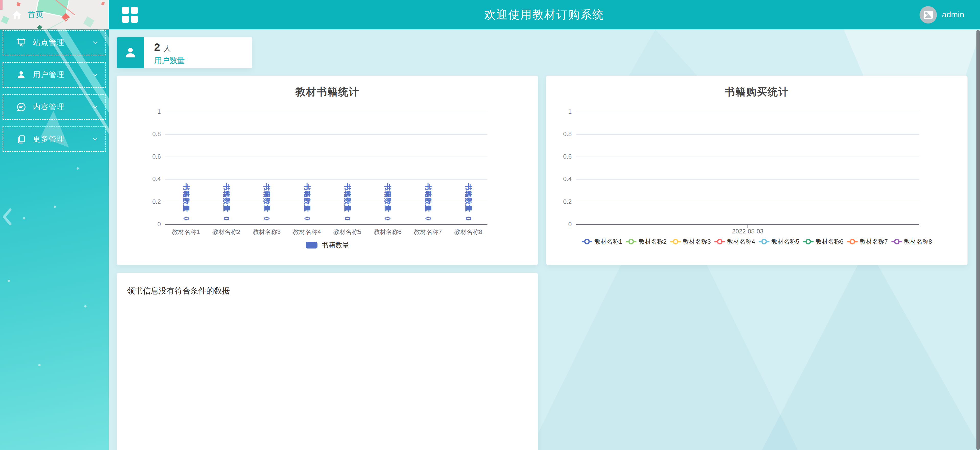 The width and height of the screenshot is (980, 450). Describe the element at coordinates (867, 241) in the screenshot. I see `legend-item: 教材名称7` at that location.